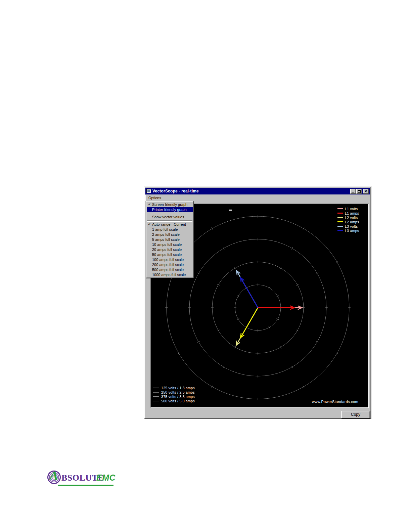 Image resolution: width=411 pixels, height=532 pixels. I want to click on scale-swatch, so click(156, 401).